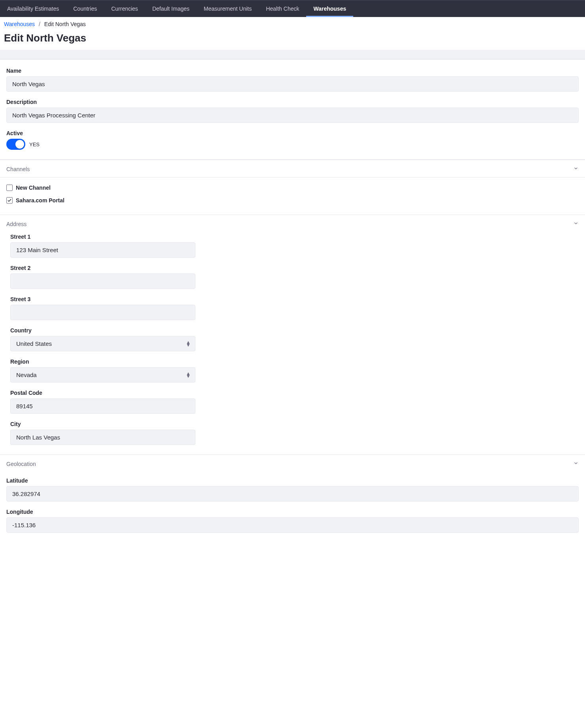 Image resolution: width=585 pixels, height=728 pixels. What do you see at coordinates (293, 109) in the screenshot?
I see `main-form-panel: Name Description Active YES` at bounding box center [293, 109].